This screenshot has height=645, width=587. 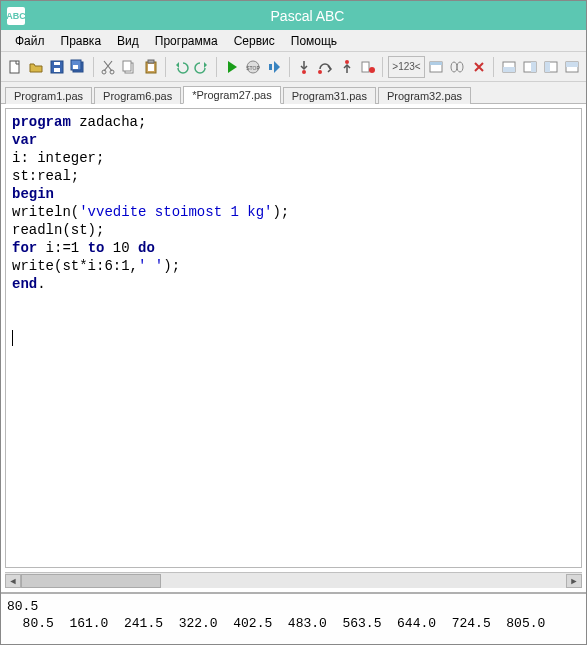 What do you see at coordinates (294, 618) in the screenshot?
I see `output-pane: 80.5 80.5 161.0 241.5 322.0 402.5 483.0 …` at bounding box center [294, 618].